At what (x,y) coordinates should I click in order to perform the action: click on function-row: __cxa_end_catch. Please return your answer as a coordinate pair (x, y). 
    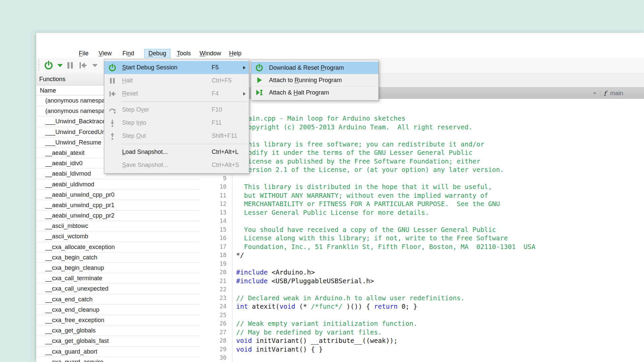
    Looking at the image, I should click on (118, 300).